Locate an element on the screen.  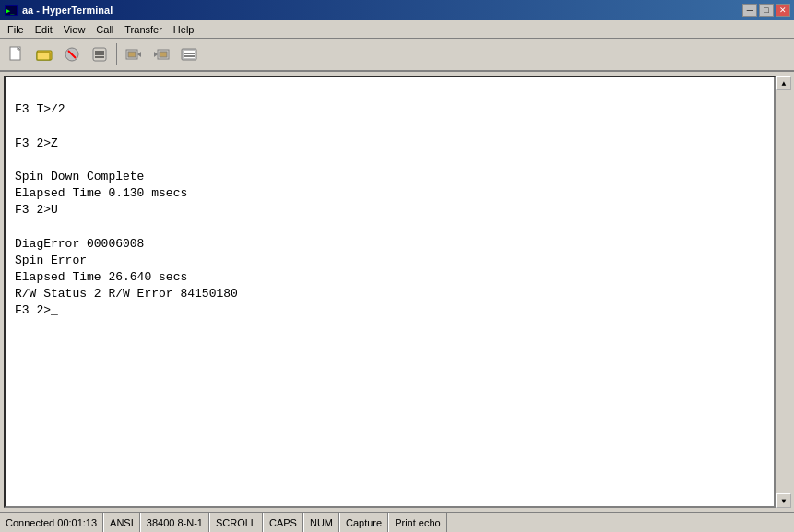
scroll-status: SCROLL is located at coordinates (236, 522).